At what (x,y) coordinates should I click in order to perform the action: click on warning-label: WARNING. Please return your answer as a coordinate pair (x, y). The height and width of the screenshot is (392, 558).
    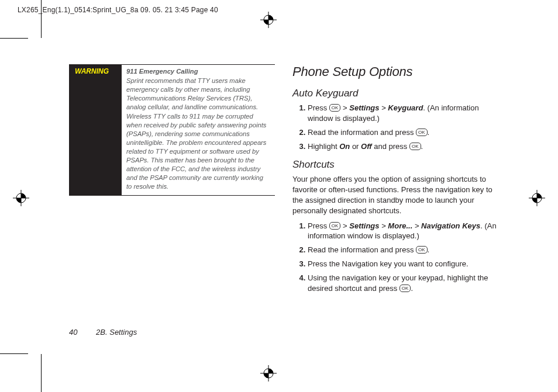
    Looking at the image, I should click on (95, 130).